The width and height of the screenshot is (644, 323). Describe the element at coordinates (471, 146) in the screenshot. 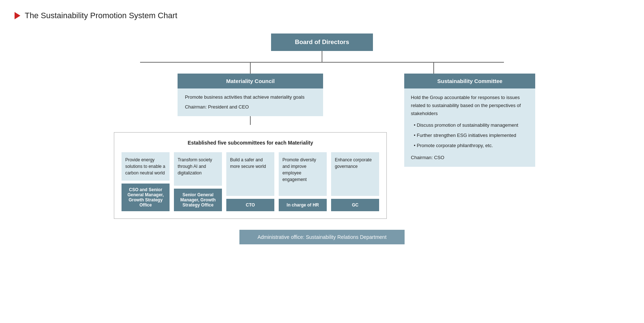

I see `sc-bullet3: • Promote corporate philanthropy, etc.` at that location.